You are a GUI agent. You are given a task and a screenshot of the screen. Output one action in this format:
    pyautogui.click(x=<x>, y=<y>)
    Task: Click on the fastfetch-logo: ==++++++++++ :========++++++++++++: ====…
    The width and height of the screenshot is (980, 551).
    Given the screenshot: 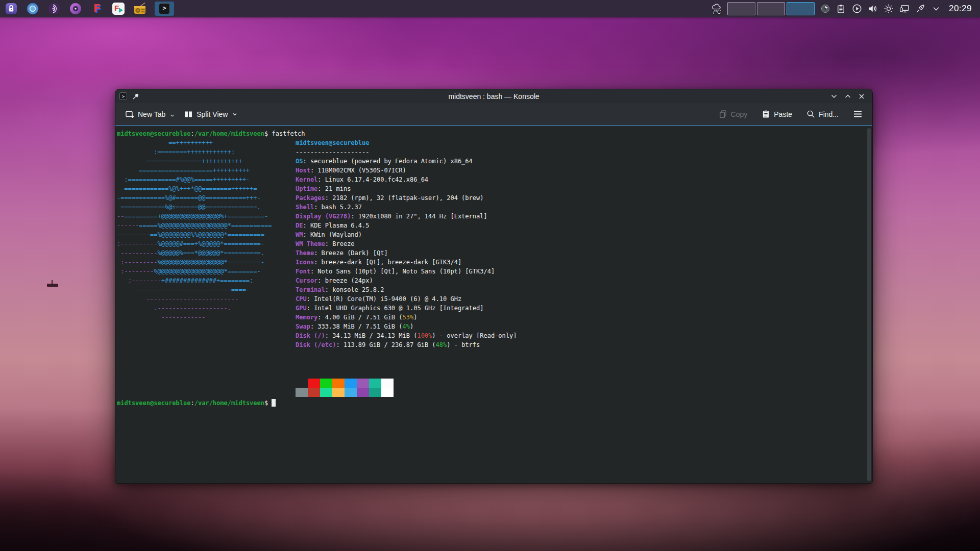 What is the action you would take?
    pyautogui.click(x=194, y=230)
    